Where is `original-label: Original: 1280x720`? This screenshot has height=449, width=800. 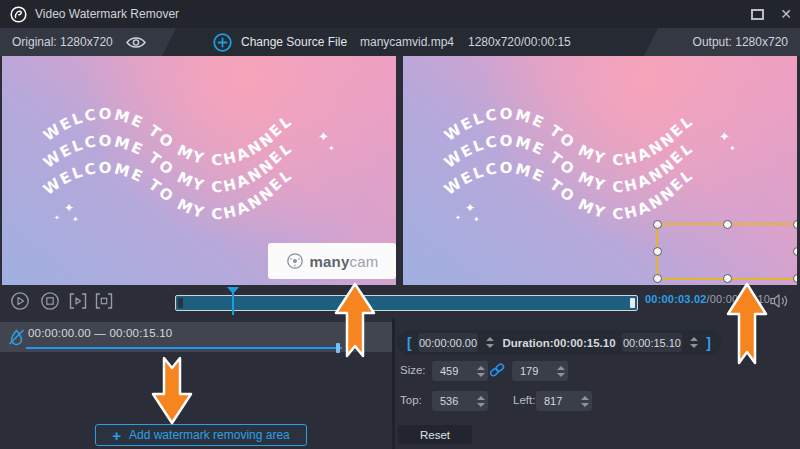 original-label: Original: 1280x720 is located at coordinates (62, 42).